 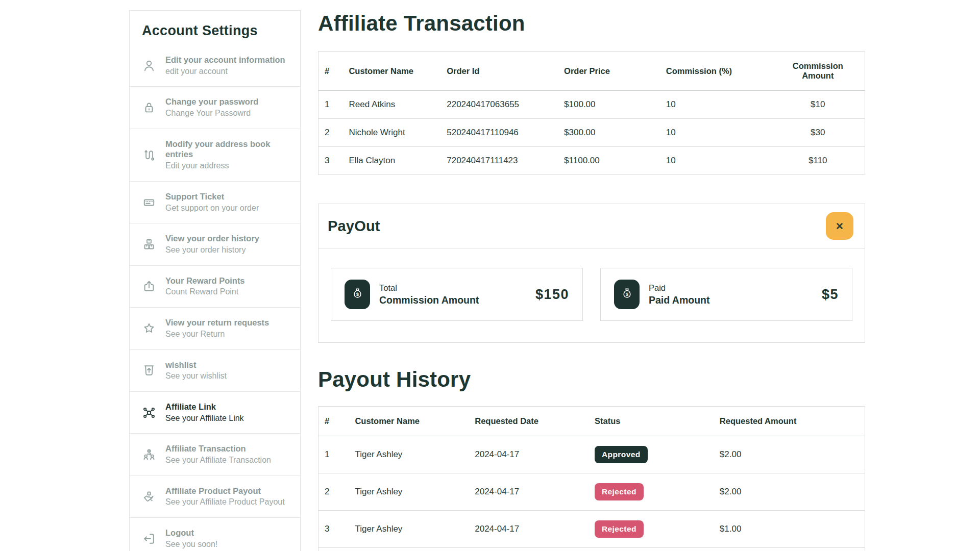 I want to click on payout-card-text: PaidPaid Amount, so click(x=679, y=295).